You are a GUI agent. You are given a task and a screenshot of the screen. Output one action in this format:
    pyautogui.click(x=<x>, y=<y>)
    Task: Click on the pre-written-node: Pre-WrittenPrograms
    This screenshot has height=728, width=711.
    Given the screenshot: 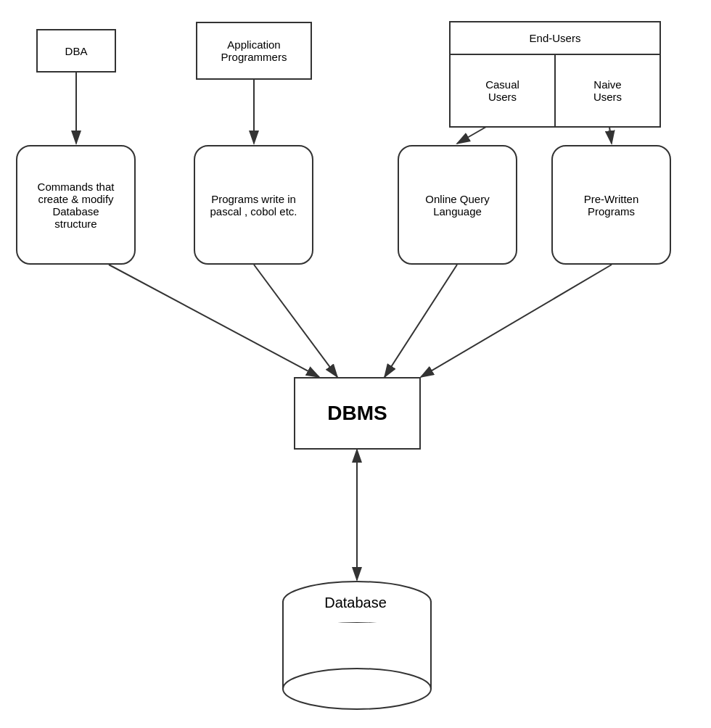 What is the action you would take?
    pyautogui.click(x=611, y=204)
    